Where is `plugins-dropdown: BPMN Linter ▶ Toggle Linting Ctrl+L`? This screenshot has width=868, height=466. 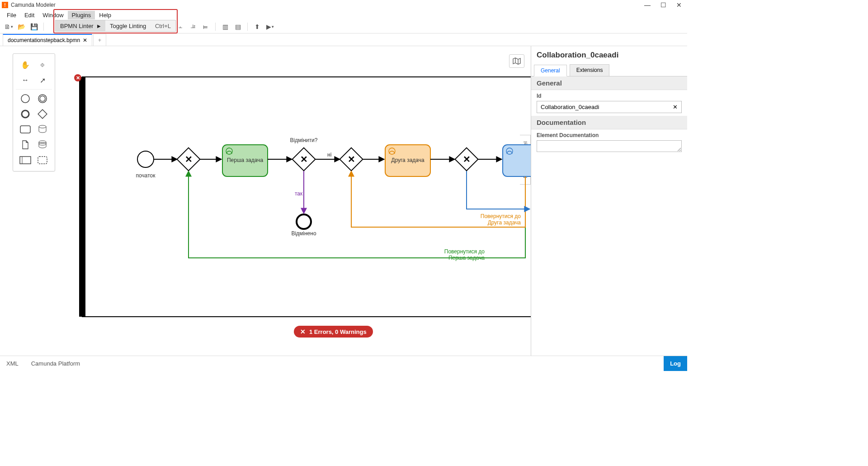 plugins-dropdown: BPMN Linter ▶ Toggle Linting Ctrl+L is located at coordinates (116, 26).